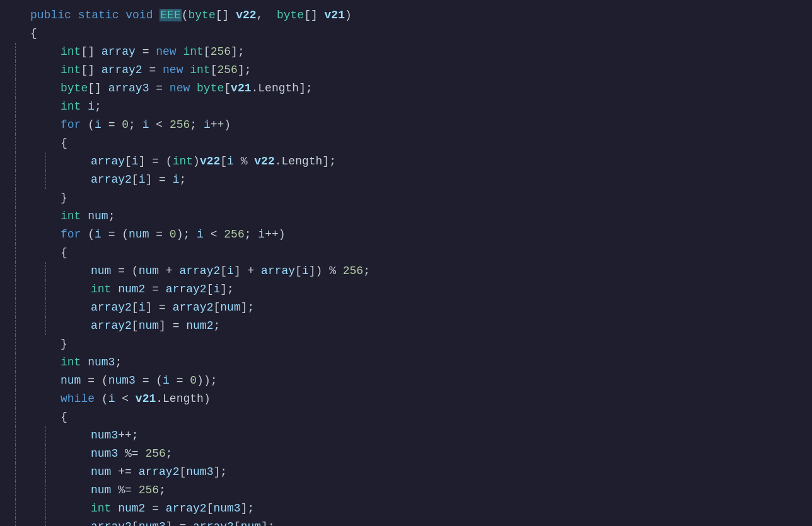 This screenshot has width=812, height=526. What do you see at coordinates (406, 326) in the screenshot?
I see `code-line: array2[num] = num2;` at bounding box center [406, 326].